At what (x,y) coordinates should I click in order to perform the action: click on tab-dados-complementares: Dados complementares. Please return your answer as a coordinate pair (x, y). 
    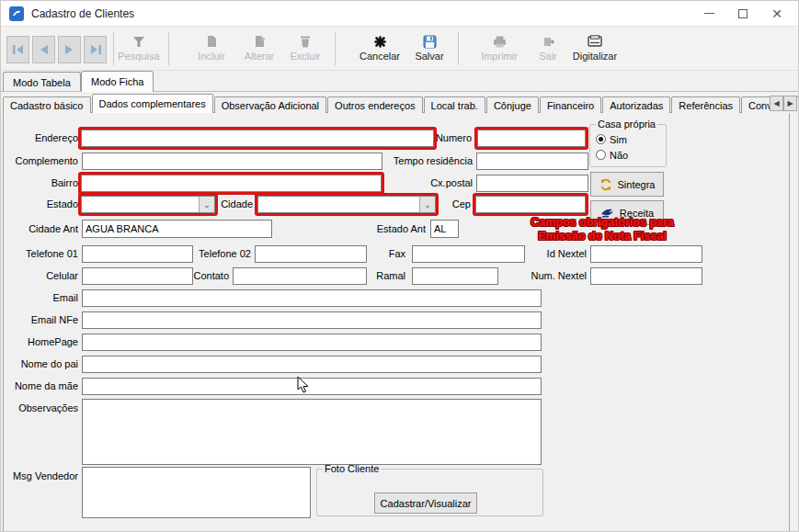
    Looking at the image, I should click on (153, 103).